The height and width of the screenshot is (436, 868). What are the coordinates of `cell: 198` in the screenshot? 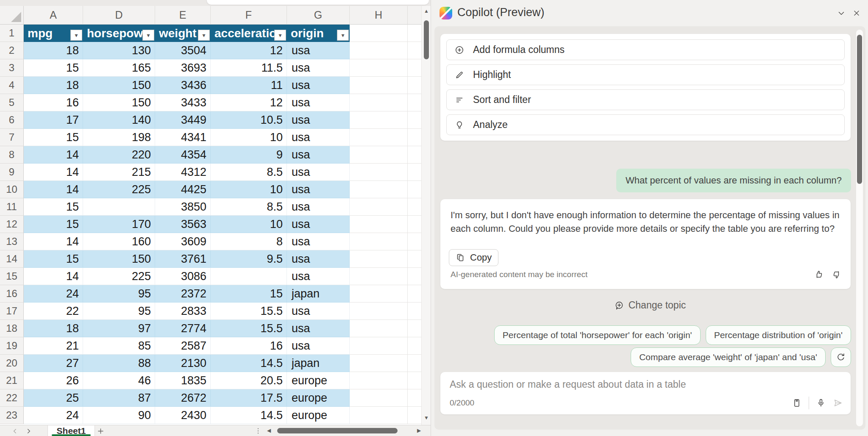 It's located at (119, 137).